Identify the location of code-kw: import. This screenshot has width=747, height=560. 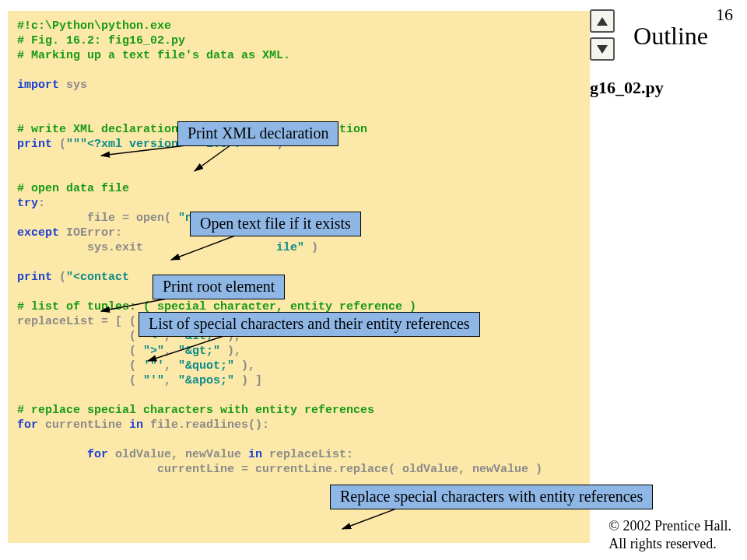
(38, 86).